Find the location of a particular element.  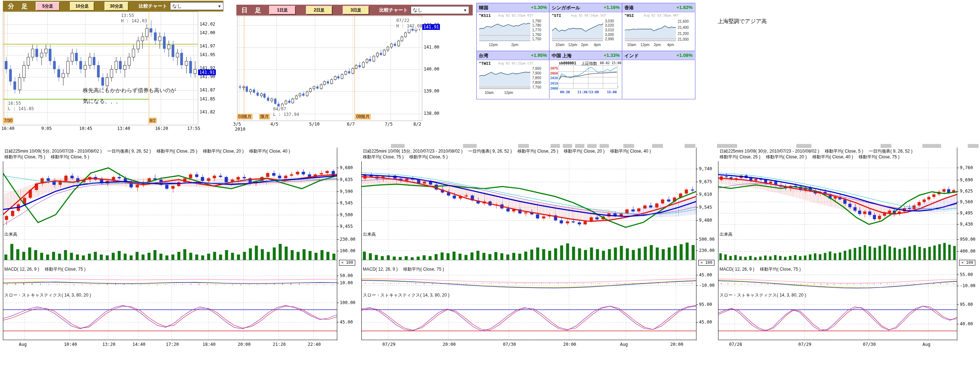

index-change: +1.08% is located at coordinates (685, 55).